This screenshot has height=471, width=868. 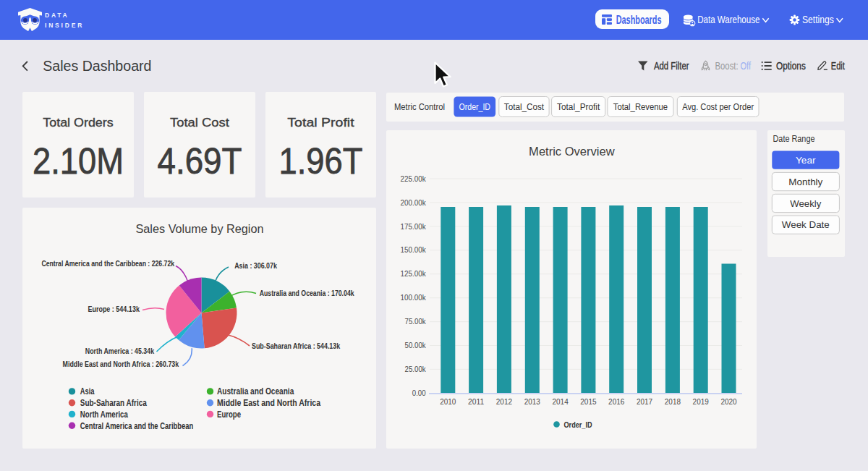 I want to click on svg-text: 4.69T, so click(x=200, y=161).